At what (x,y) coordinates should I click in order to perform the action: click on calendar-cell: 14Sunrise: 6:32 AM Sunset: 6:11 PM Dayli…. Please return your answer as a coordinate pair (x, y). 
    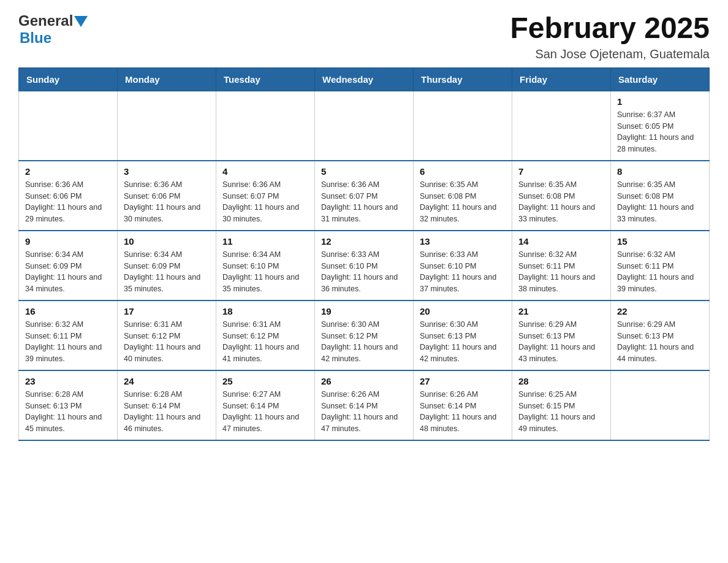
    Looking at the image, I should click on (561, 266).